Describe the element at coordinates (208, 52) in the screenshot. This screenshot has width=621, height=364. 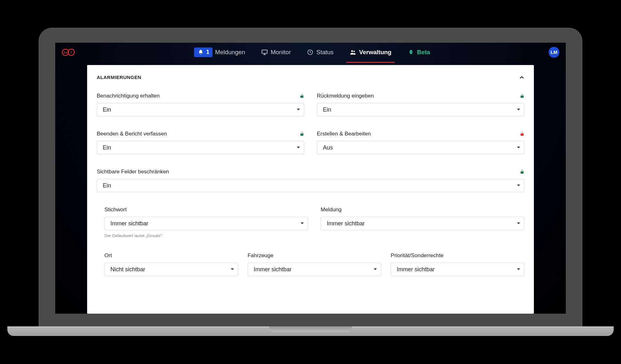
I see `badge-count: 1` at that location.